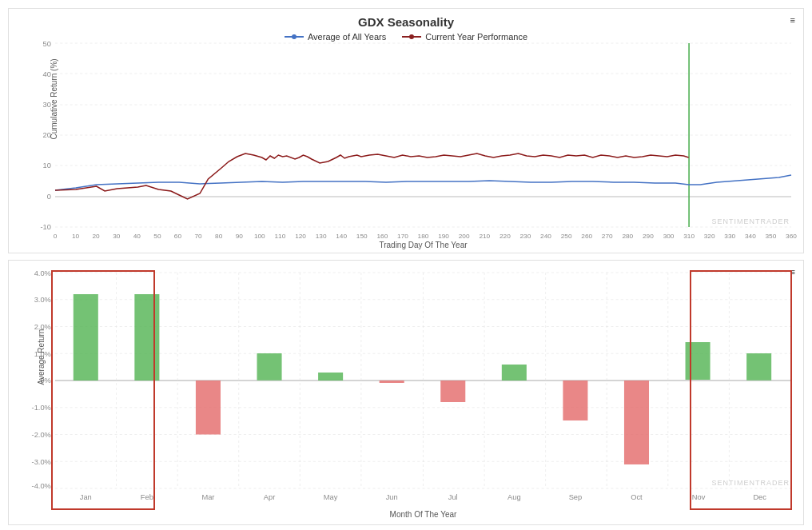 Image resolution: width=812 pixels, height=530 pixels. Describe the element at coordinates (515, 373) in the screenshot. I see `bar-aug-green` at that location.